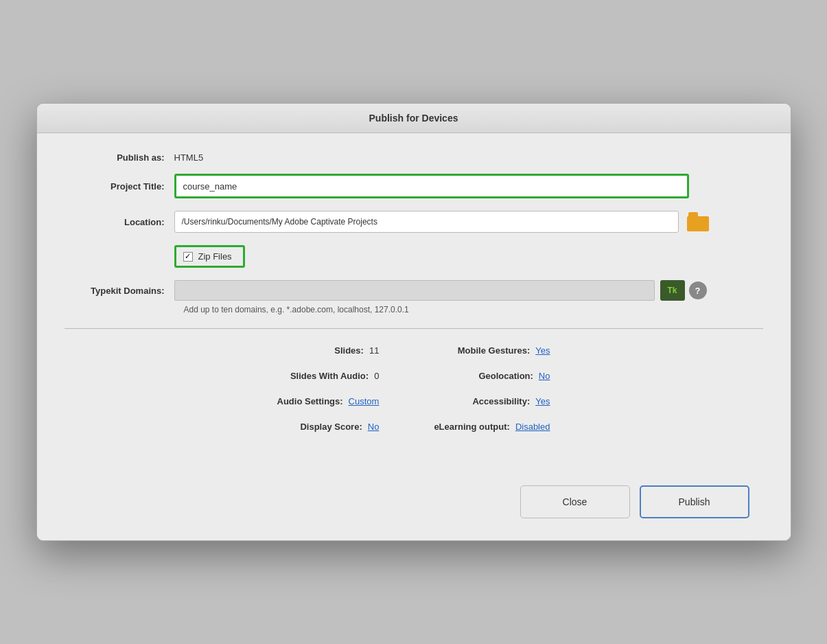 The height and width of the screenshot is (644, 827). What do you see at coordinates (545, 376) in the screenshot?
I see `geolocation-link: No` at bounding box center [545, 376].